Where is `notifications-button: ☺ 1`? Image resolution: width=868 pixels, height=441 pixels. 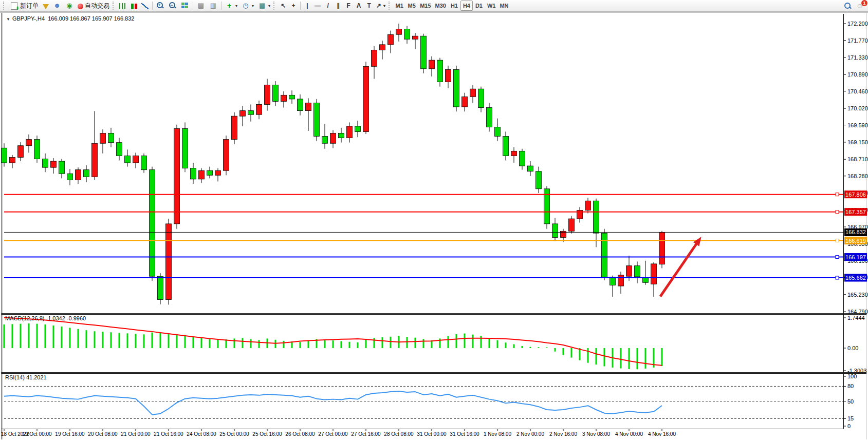 notifications-button: ☺ 1 is located at coordinates (860, 6).